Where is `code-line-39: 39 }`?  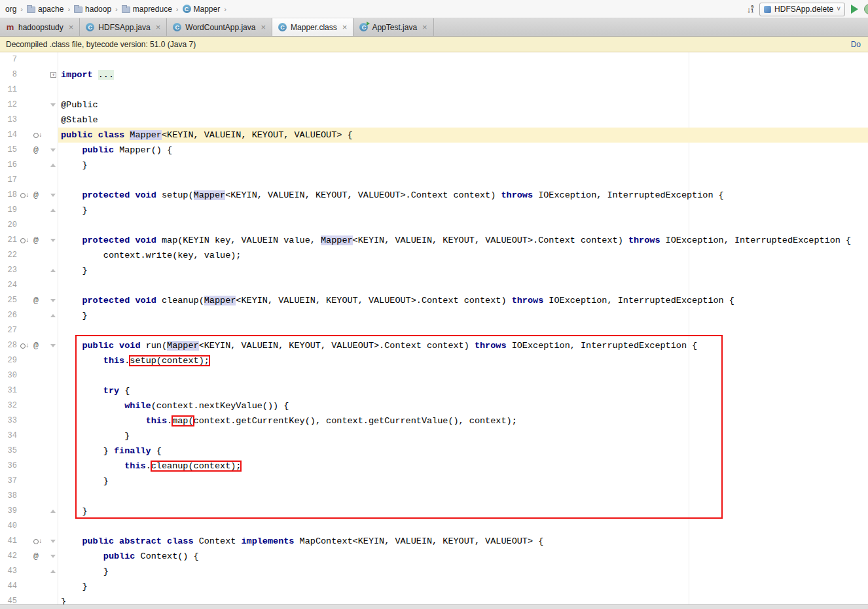
code-line-39: 39 } is located at coordinates (434, 512).